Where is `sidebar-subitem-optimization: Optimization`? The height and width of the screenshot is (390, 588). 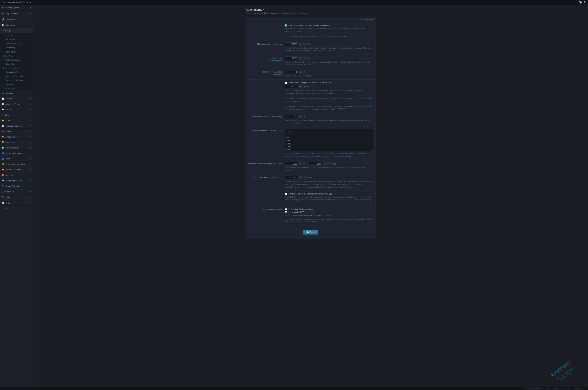 sidebar-subitem-optimization: Optimization is located at coordinates (16, 52).